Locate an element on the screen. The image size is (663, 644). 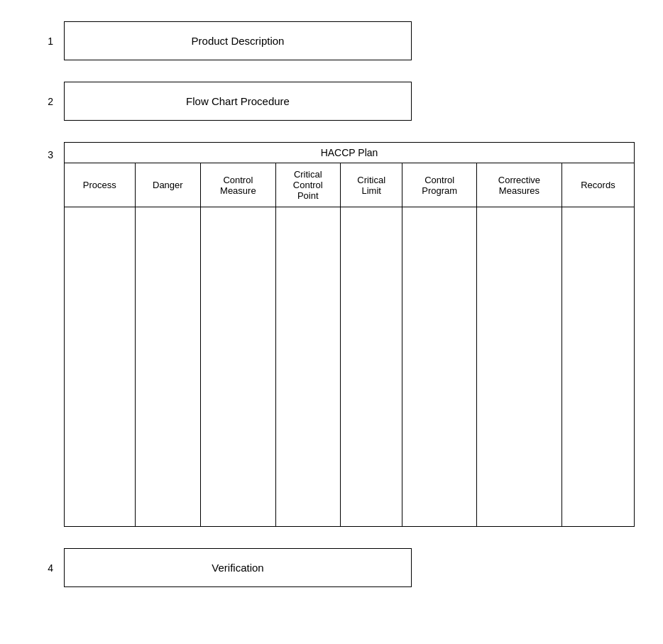
item-2-label: Flow Chart Procedure is located at coordinates (238, 101).